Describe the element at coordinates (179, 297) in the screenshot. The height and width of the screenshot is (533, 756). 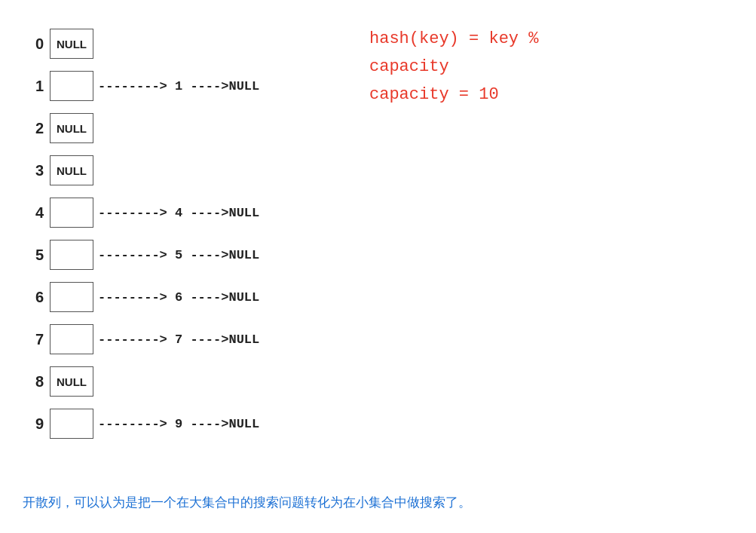
I see `row-content-6: --------> 6 ---->NULL` at that location.